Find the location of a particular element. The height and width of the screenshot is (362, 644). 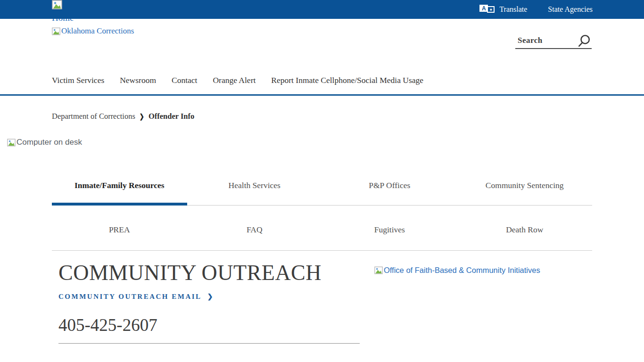

main-content: COMMUNITY OUTREACH COMMUNITY OUTREACH EM… is located at coordinates (214, 302).